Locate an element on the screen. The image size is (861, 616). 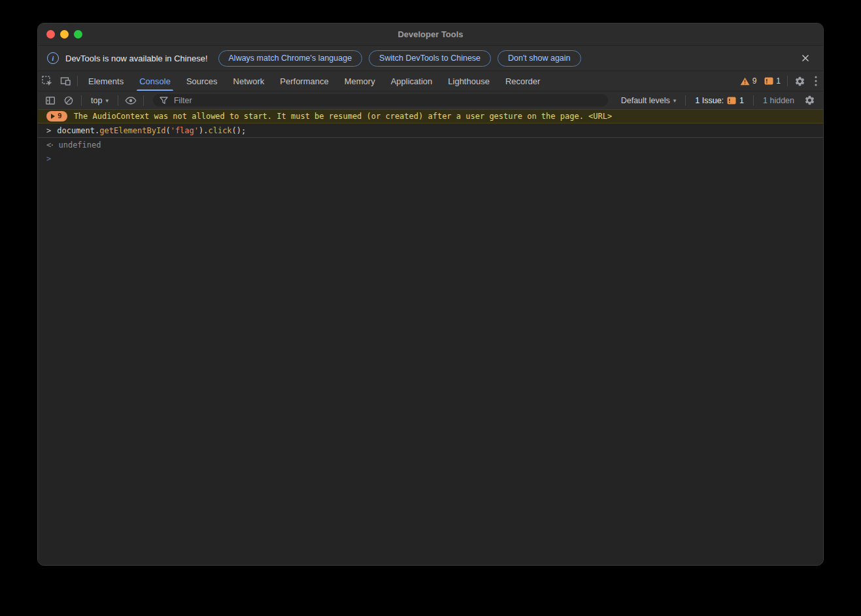
switch-devtools-chinese-button: Switch DevTools to Chinese is located at coordinates (430, 59).